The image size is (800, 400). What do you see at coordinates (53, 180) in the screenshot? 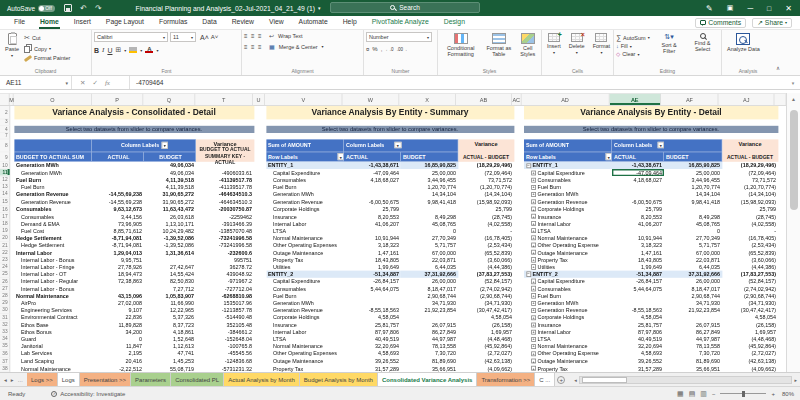
I see `row-label-cell: Fuel Burn` at bounding box center [53, 180].